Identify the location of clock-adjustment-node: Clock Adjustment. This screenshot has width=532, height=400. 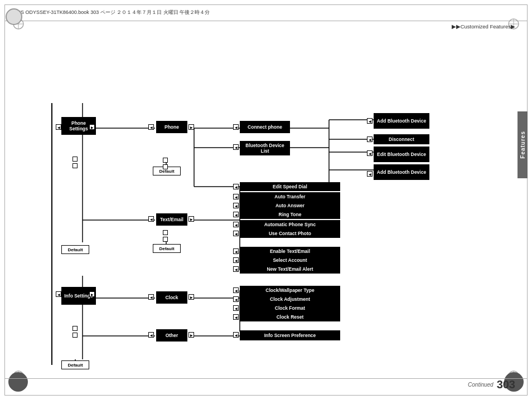
(290, 299).